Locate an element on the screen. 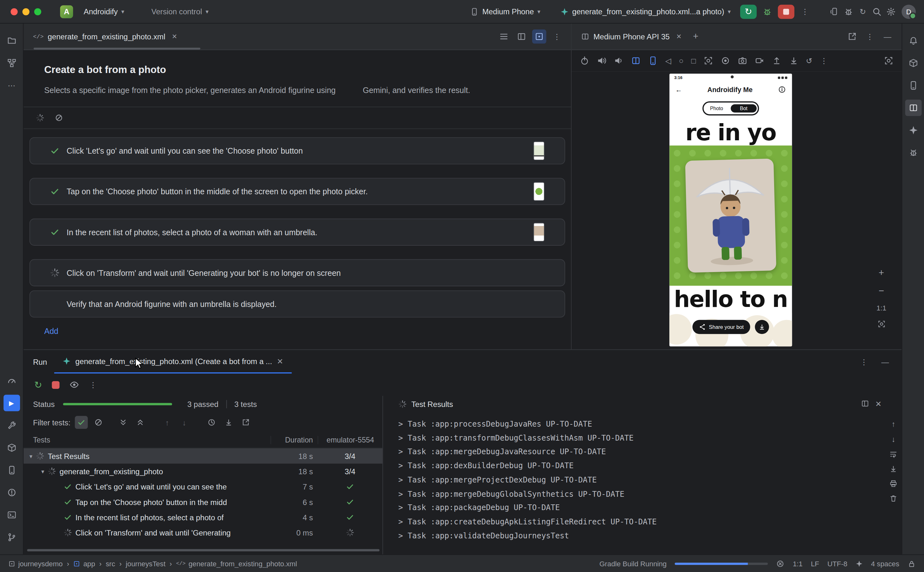 The height and width of the screenshot is (572, 924). debug-button is located at coordinates (767, 12).